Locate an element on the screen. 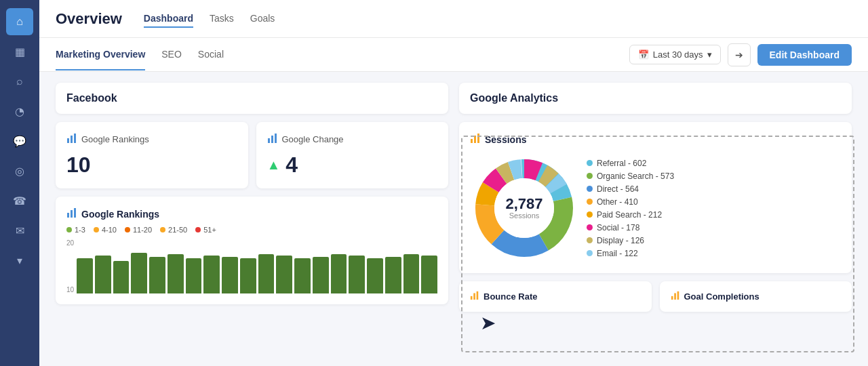 The height and width of the screenshot is (366, 868). sidebar-item-chat: 💬 is located at coordinates (20, 141).